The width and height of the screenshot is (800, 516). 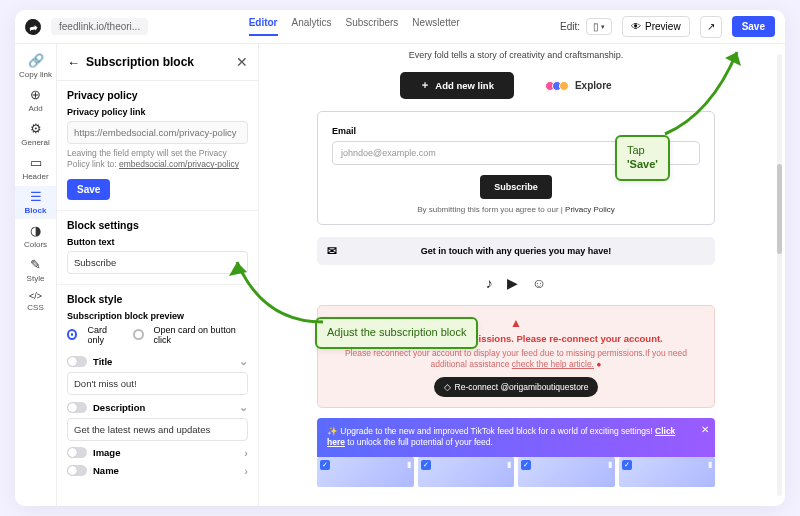 I want to click on subscribe-button: Subscribe, so click(x=516, y=187).